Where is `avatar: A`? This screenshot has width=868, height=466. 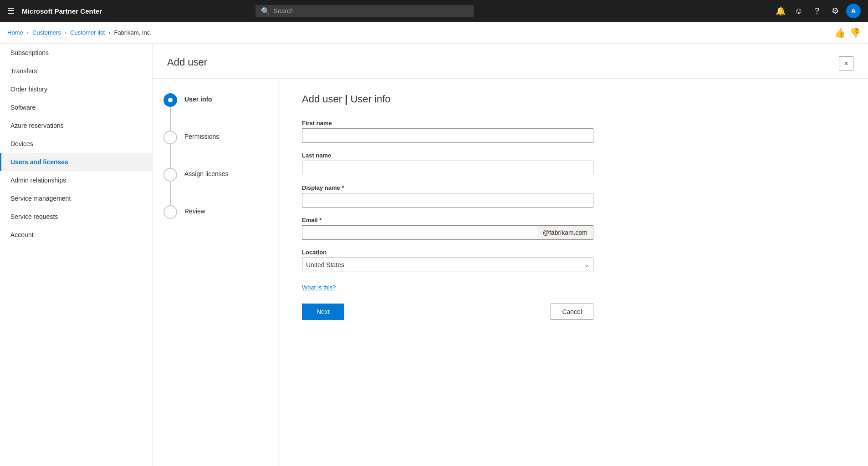 avatar: A is located at coordinates (853, 11).